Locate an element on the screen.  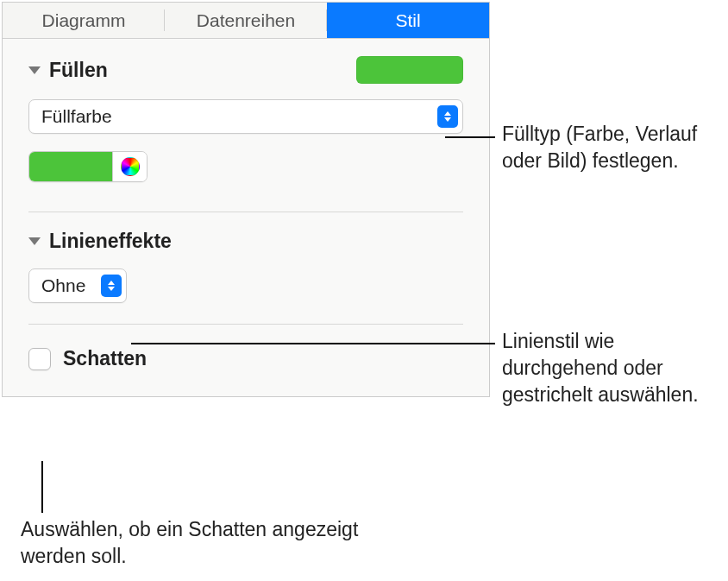
line-effects-title: Linieneffekte is located at coordinates (110, 242).